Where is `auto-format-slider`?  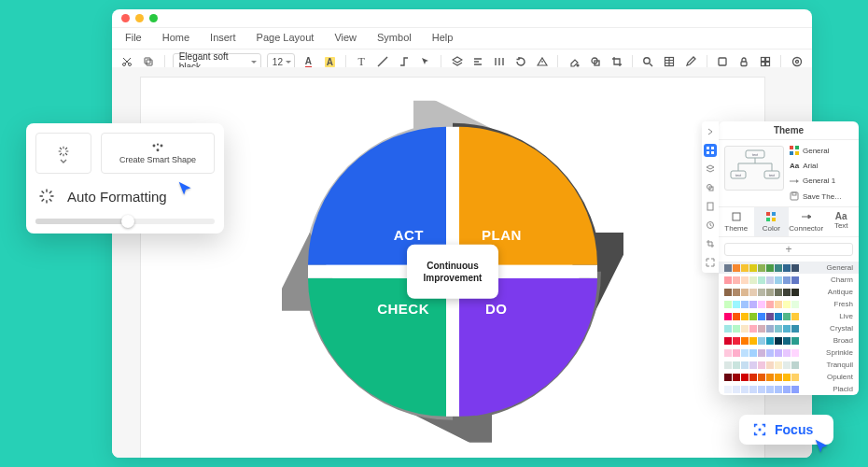
auto-format-slider is located at coordinates (125, 221).